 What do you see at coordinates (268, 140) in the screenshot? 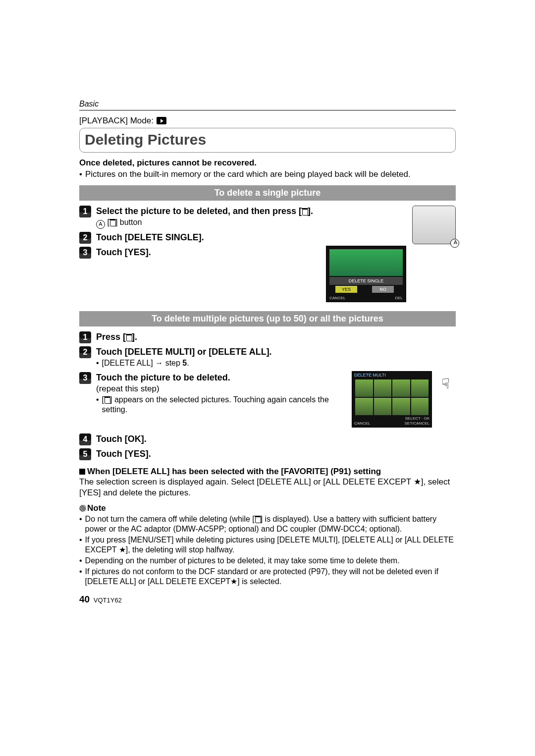
I see `title-box: Deleting Pictures` at bounding box center [268, 140].